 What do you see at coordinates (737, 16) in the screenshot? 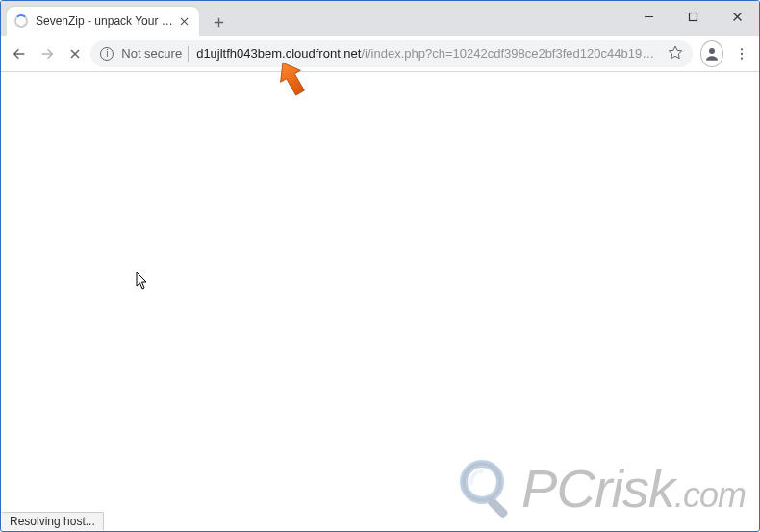
I see `close-window-button` at bounding box center [737, 16].